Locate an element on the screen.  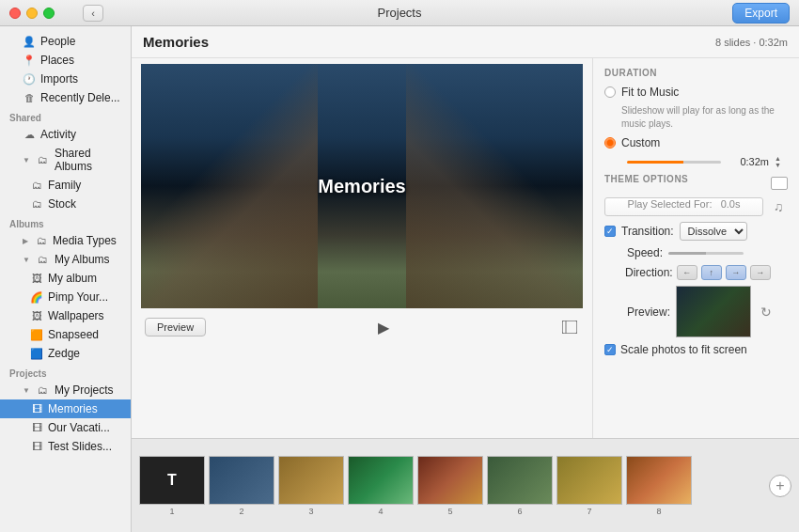
pin-icon: 📍 is located at coordinates (29, 60).